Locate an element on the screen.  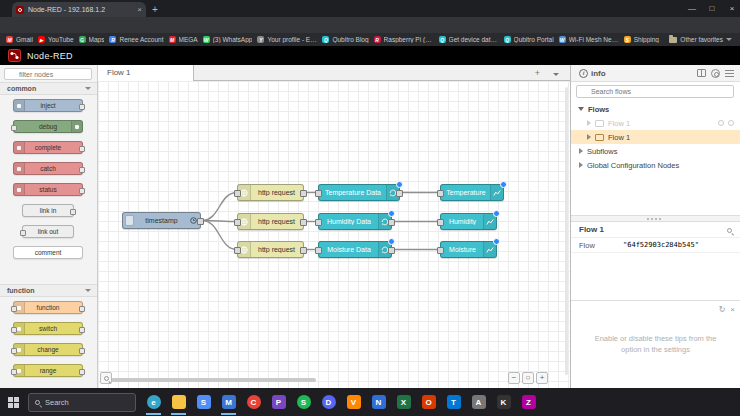
inject-button is located at coordinates (130, 220).